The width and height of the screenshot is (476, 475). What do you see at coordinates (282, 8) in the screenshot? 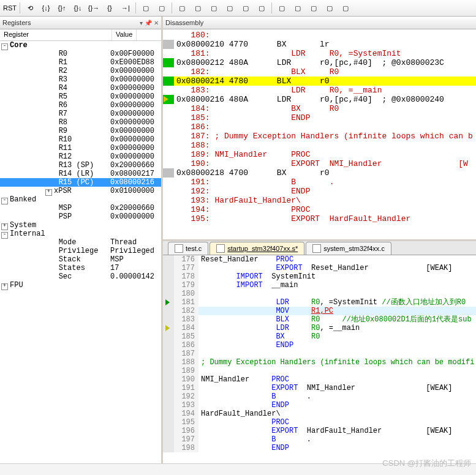
I see `toolbar-btn-16: ▢` at bounding box center [282, 8].